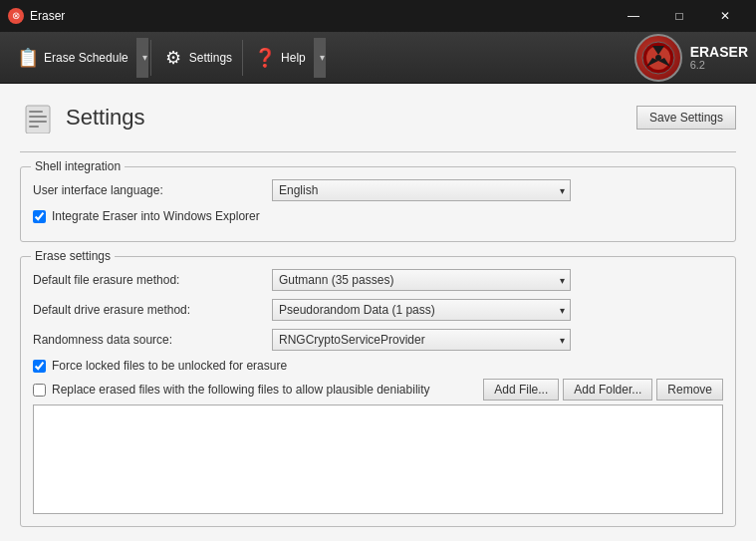 The image size is (756, 541). What do you see at coordinates (679, 16) in the screenshot?
I see `window-controls: — □ ✕` at bounding box center [679, 16].